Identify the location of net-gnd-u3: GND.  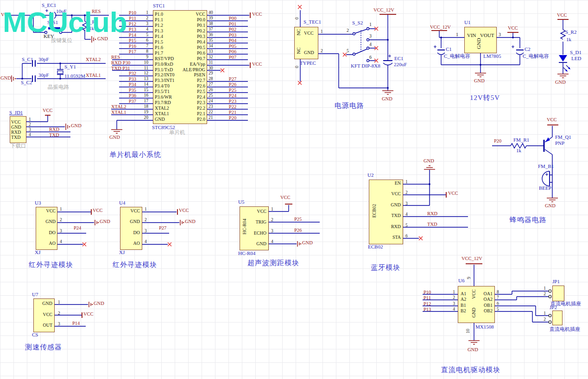
(105, 222).